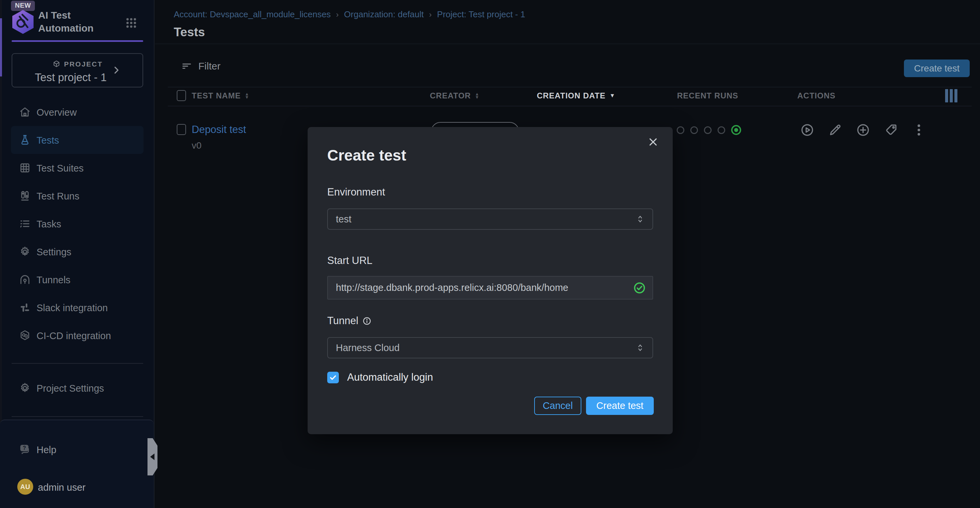 Image resolution: width=980 pixels, height=508 pixels. What do you see at coordinates (77, 196) in the screenshot?
I see `sidebar-item-test-runs: Test Runs` at bounding box center [77, 196].